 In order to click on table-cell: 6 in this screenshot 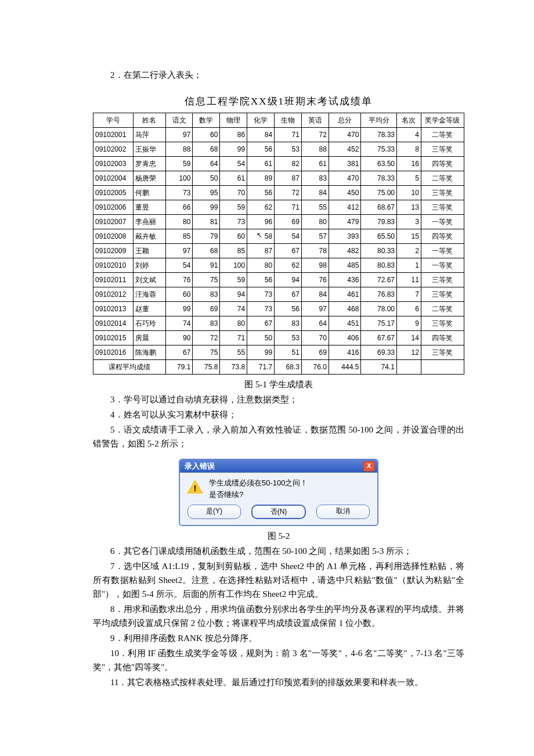, I will do `click(409, 309)`.